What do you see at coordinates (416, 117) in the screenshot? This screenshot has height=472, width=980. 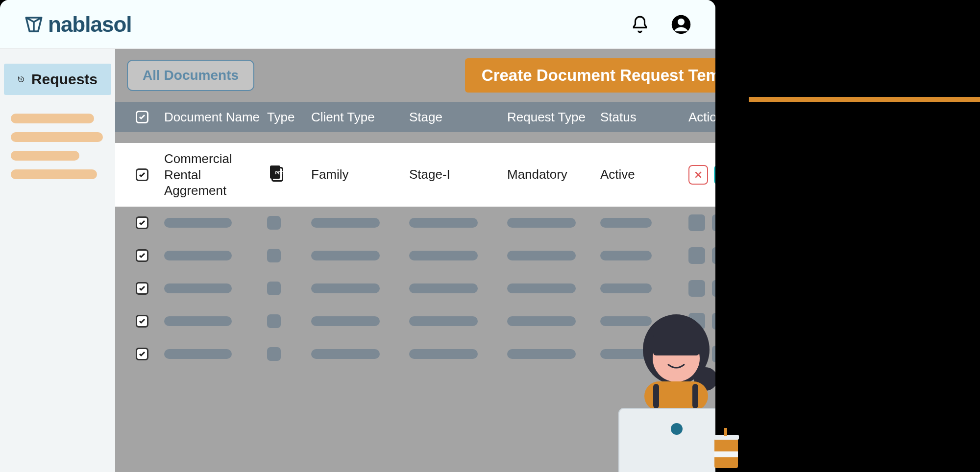 I see `table-header: Document Name Type Client Type Stage Req…` at bounding box center [416, 117].